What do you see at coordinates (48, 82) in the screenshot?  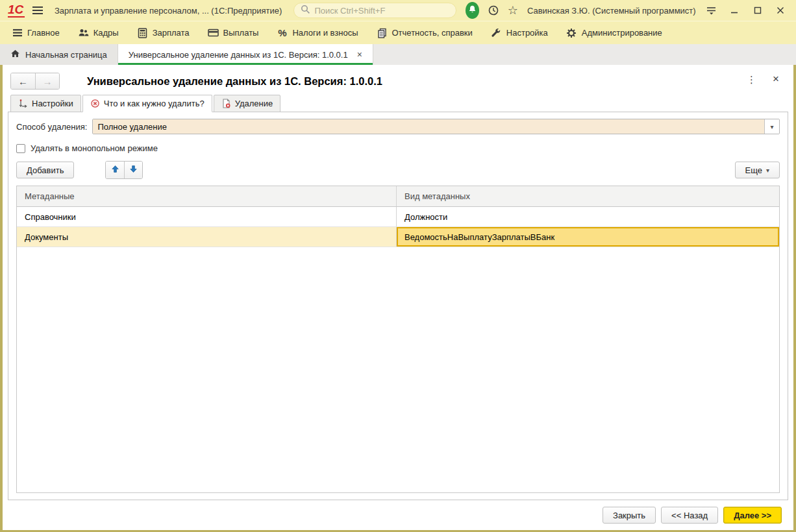 I see `forward-arrow-icon: →` at bounding box center [48, 82].